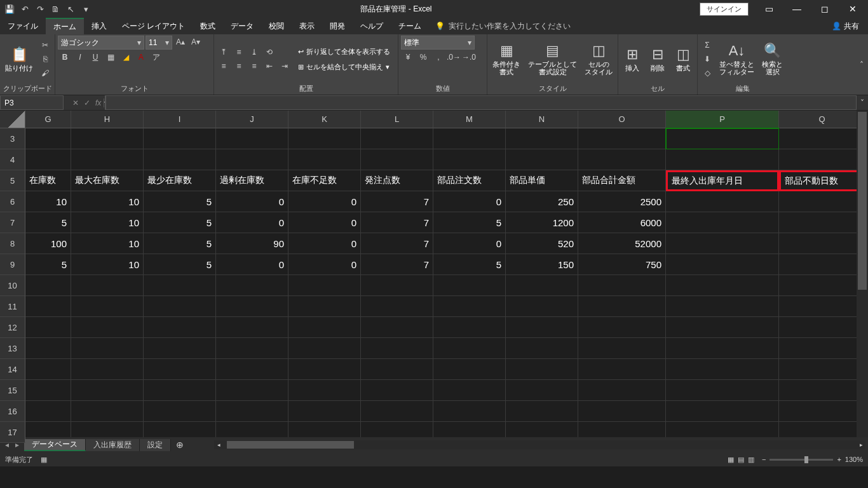  I want to click on column-header: P, so click(722, 119).